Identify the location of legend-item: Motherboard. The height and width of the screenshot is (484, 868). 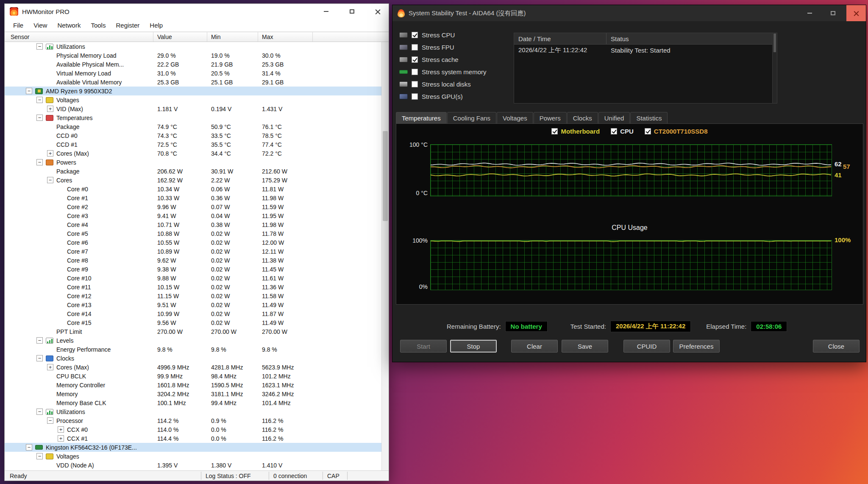
(576, 131).